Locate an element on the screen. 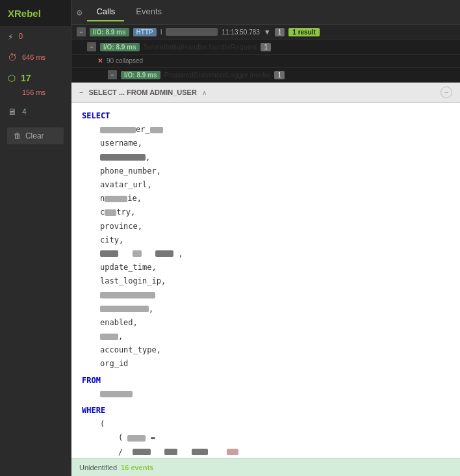 This screenshot has height=476, width=460. blur-small is located at coordinates (109, 337).